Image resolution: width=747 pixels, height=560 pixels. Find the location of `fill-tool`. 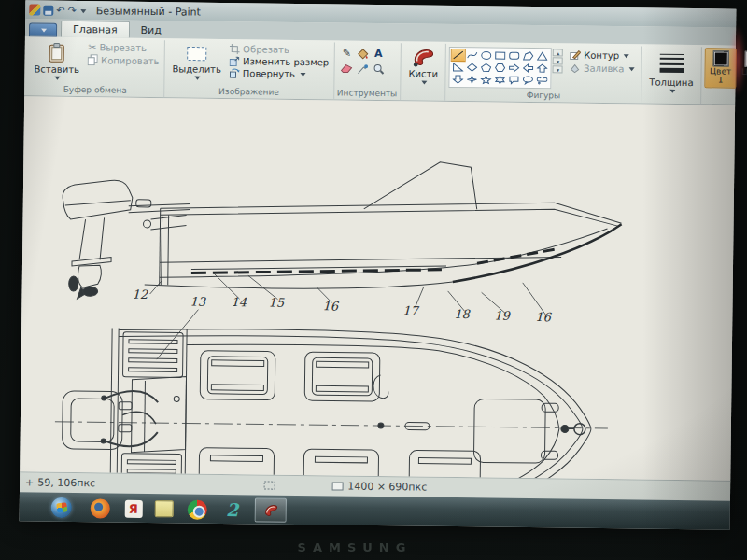

fill-tool is located at coordinates (362, 54).